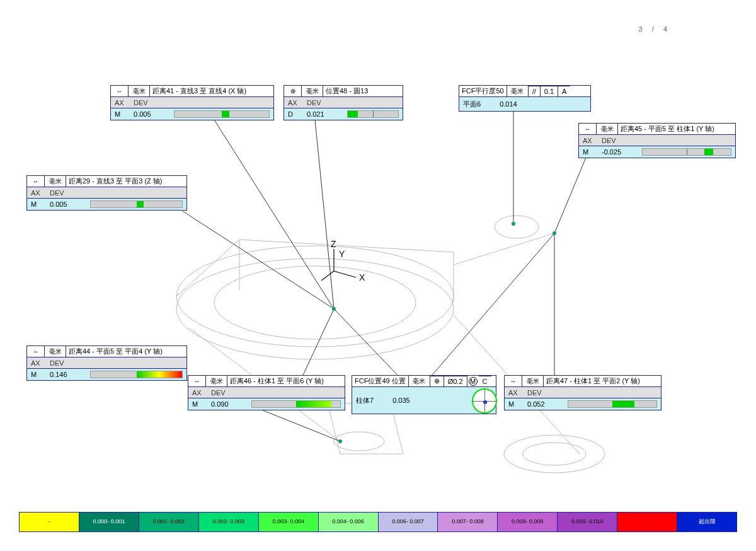 The height and width of the screenshot is (551, 756). Describe the element at coordinates (707, 522) in the screenshot. I see `legend-swatch: 超出限` at that location.